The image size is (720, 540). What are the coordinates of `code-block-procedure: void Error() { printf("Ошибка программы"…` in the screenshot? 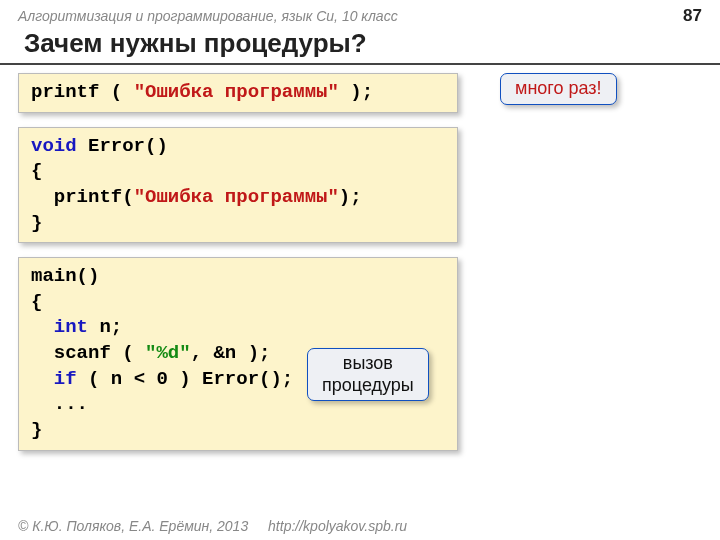 It's located at (238, 186).